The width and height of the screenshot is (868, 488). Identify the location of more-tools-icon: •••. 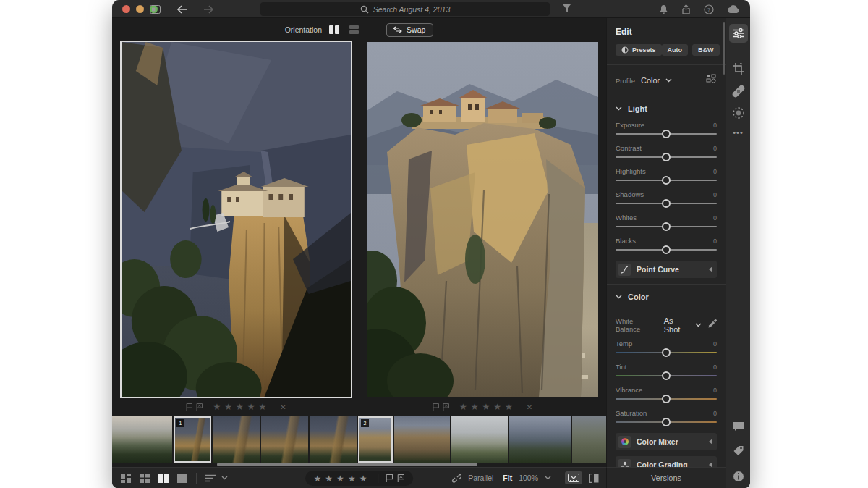
(738, 132).